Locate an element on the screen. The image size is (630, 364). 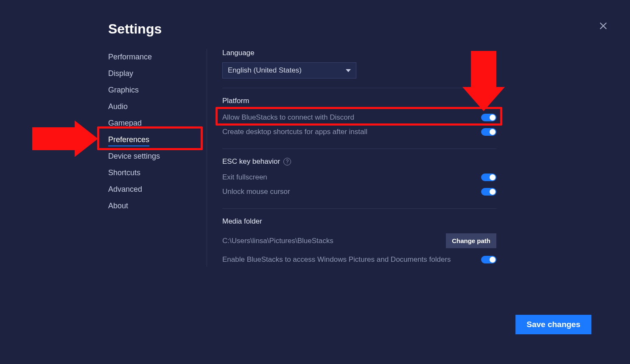
chevron-down-icon is located at coordinates (348, 70).